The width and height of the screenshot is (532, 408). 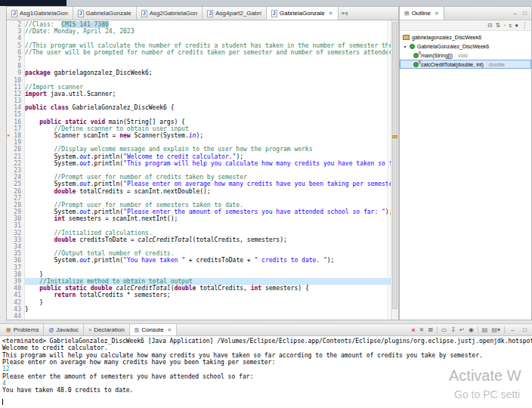 What do you see at coordinates (208, 260) in the screenshot?
I see `code-line: System.out.println("You have taken " + c…` at bounding box center [208, 260].